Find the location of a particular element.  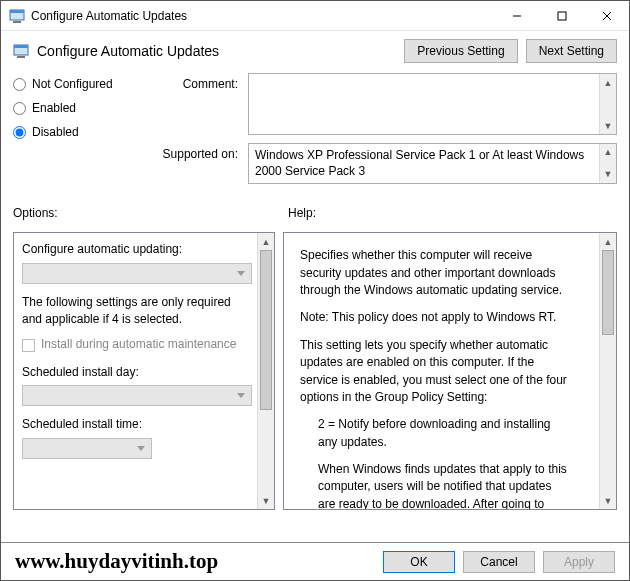

close-button is located at coordinates (606, 16).